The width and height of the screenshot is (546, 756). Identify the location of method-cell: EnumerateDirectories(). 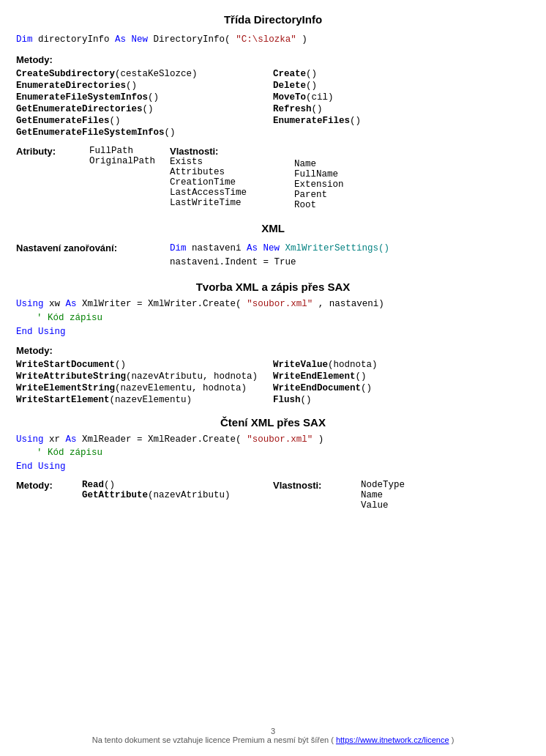
(145, 86).